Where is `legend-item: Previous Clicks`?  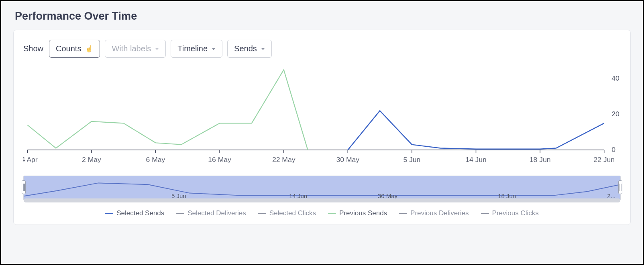
legend-item: Previous Clicks is located at coordinates (510, 213).